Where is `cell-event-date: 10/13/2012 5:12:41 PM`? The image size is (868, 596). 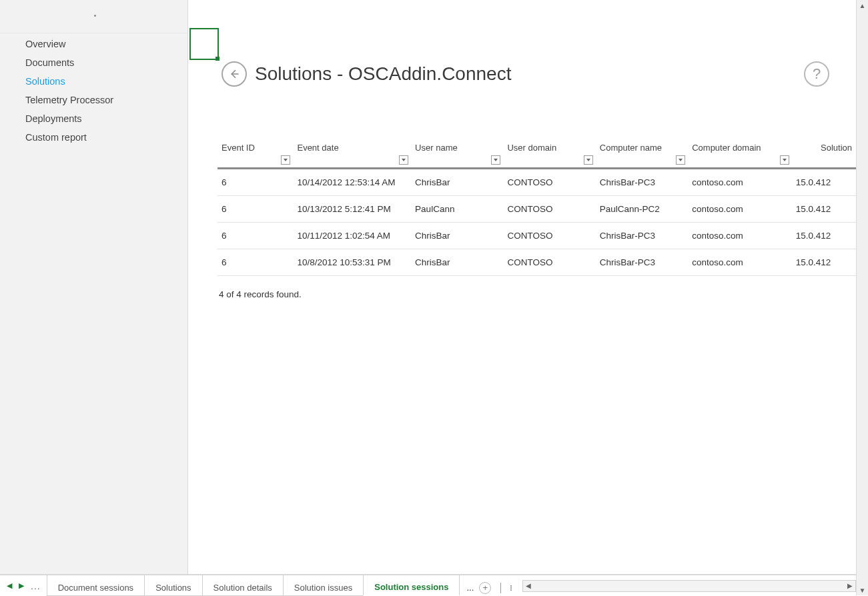
cell-event-date: 10/13/2012 5:12:41 PM is located at coordinates (352, 209).